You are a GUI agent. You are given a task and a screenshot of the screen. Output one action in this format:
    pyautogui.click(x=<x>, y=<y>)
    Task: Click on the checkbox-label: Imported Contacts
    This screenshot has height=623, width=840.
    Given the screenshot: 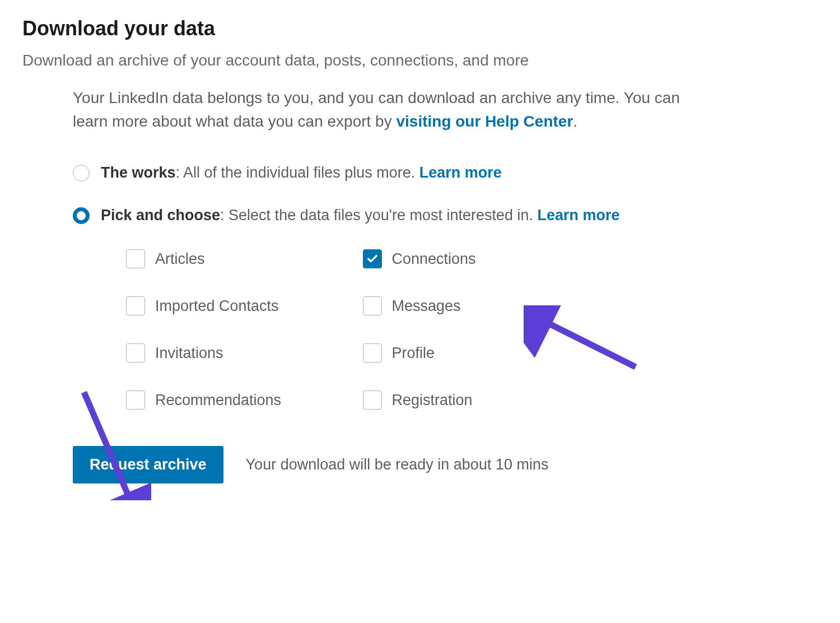 What is the action you would take?
    pyautogui.click(x=217, y=306)
    